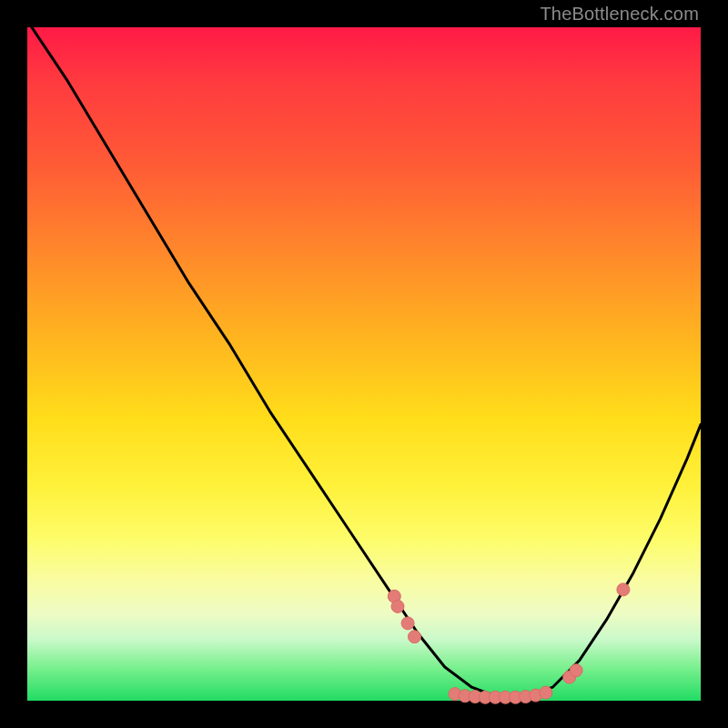 The height and width of the screenshot is (728, 728). What do you see at coordinates (509, 643) in the screenshot?
I see `marker-layer` at bounding box center [509, 643].